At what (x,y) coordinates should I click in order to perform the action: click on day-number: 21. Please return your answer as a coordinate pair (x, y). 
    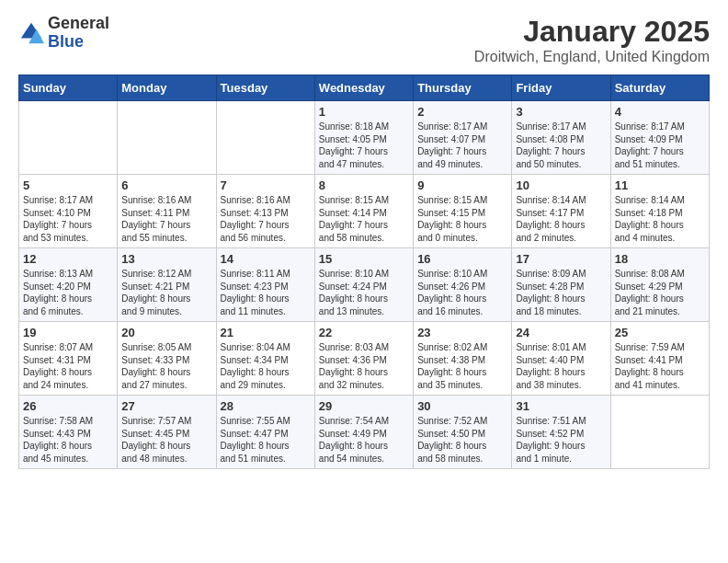
    Looking at the image, I should click on (266, 333).